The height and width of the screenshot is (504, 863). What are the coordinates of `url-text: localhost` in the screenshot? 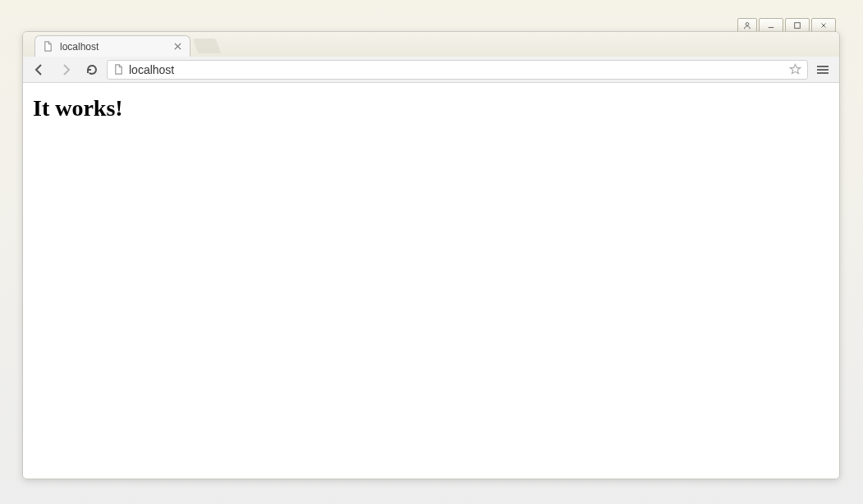 It's located at (456, 70).